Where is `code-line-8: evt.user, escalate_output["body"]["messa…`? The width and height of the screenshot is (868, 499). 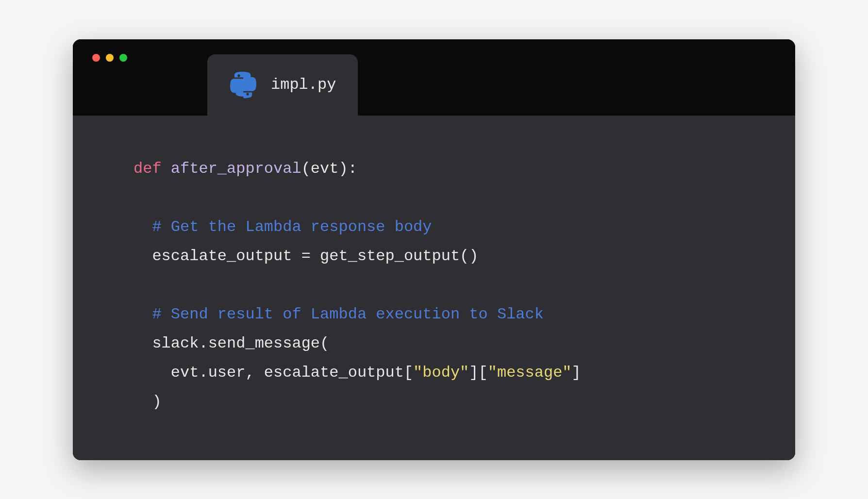 code-line-8: evt.user, escalate_output["body"]["messa… is located at coordinates (464, 373).